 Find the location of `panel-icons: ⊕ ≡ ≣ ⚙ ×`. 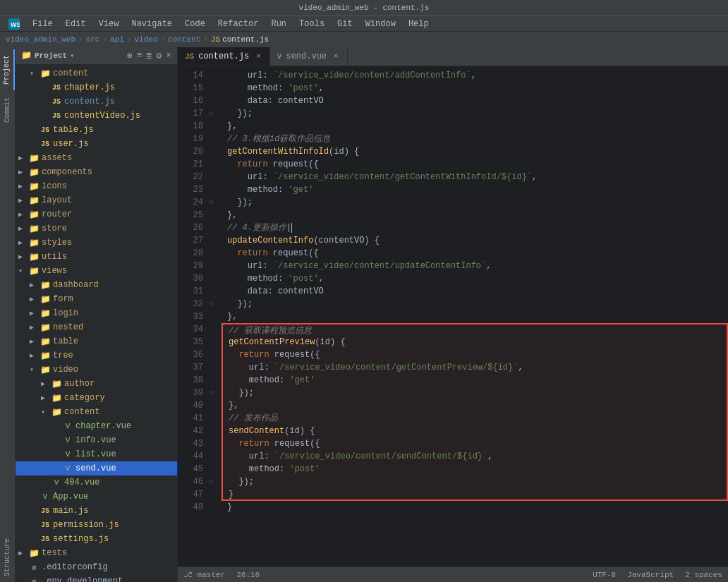

panel-icons: ⊕ ≡ ≣ ⚙ × is located at coordinates (150, 56).